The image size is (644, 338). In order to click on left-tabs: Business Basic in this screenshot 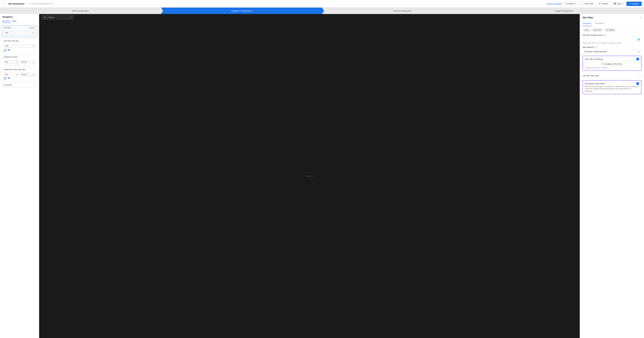, I will do `click(20, 21)`.